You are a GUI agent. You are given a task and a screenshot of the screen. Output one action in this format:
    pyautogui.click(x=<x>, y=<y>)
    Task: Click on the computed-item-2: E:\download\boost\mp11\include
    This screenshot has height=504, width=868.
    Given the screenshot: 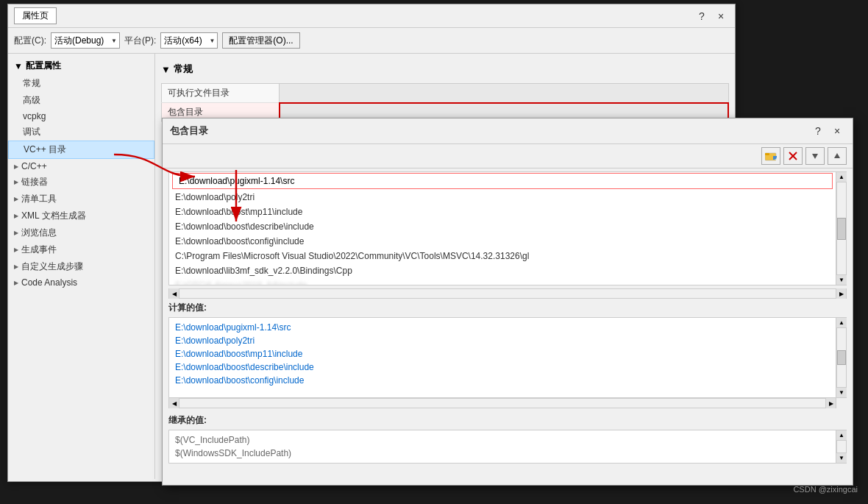 What is the action you would take?
    pyautogui.click(x=502, y=354)
    